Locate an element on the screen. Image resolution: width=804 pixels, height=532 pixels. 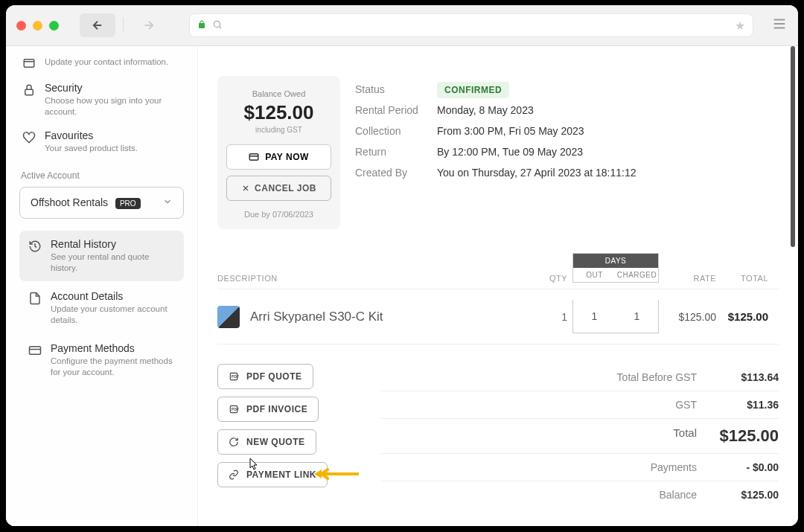
col-description: DESCRIPTION is located at coordinates (374, 278).